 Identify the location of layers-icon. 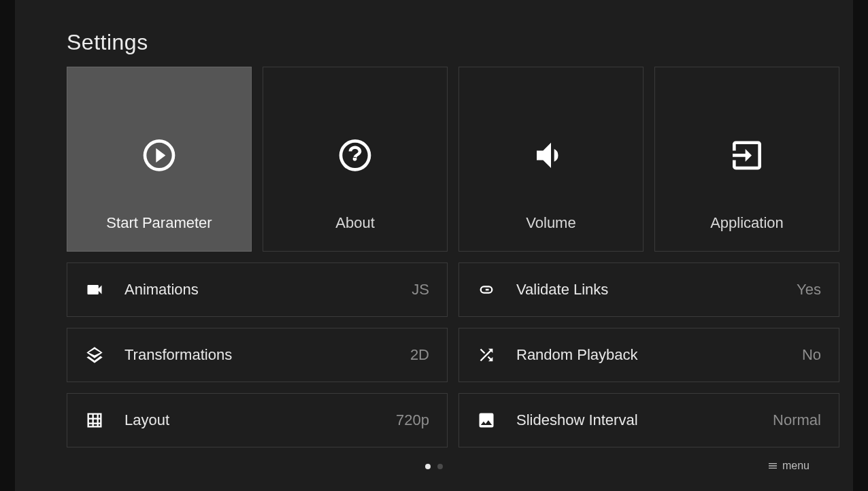
(95, 355).